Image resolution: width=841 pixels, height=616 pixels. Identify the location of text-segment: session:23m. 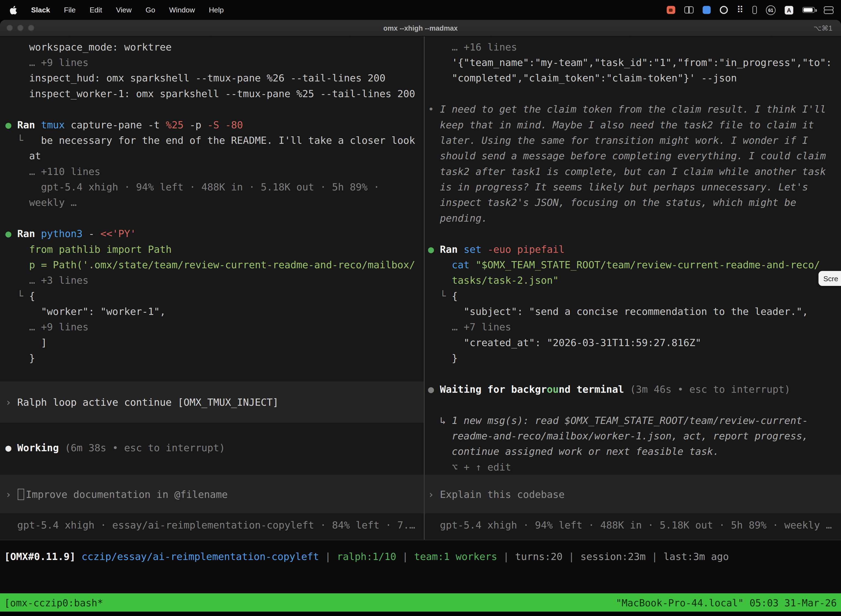
(613, 556).